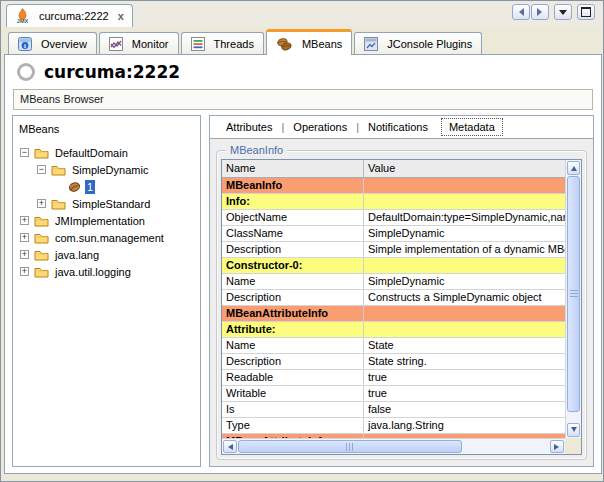 This screenshot has height=482, width=604. Describe the element at coordinates (464, 168) in the screenshot. I see `column-header-value: Value` at that location.